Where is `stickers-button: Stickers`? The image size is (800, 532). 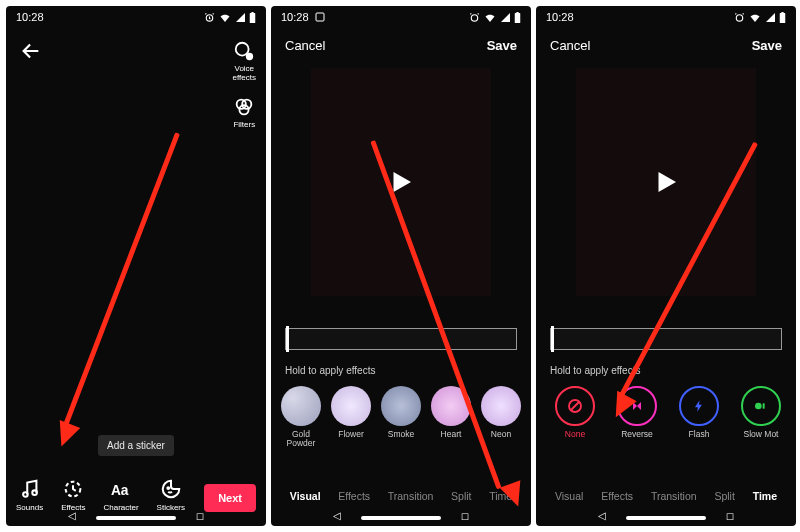
stickers-button: Stickers is located at coordinates (171, 495).